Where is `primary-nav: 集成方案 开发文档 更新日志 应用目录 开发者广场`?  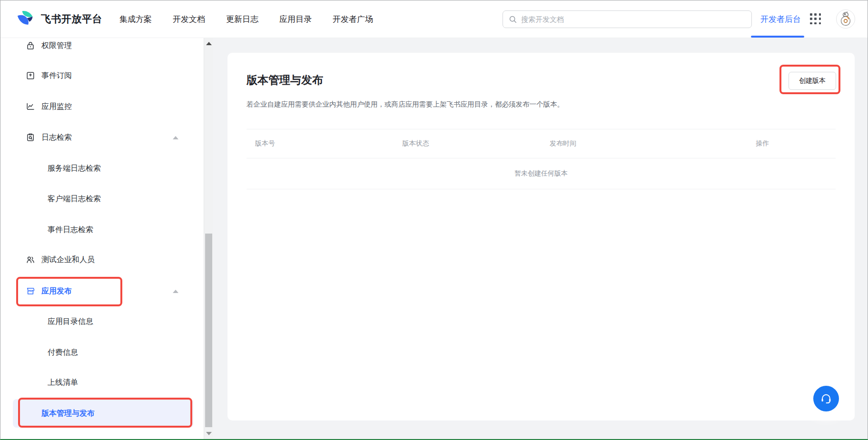 primary-nav: 集成方案 开发文档 更新日志 应用目录 开发者广场 is located at coordinates (247, 19).